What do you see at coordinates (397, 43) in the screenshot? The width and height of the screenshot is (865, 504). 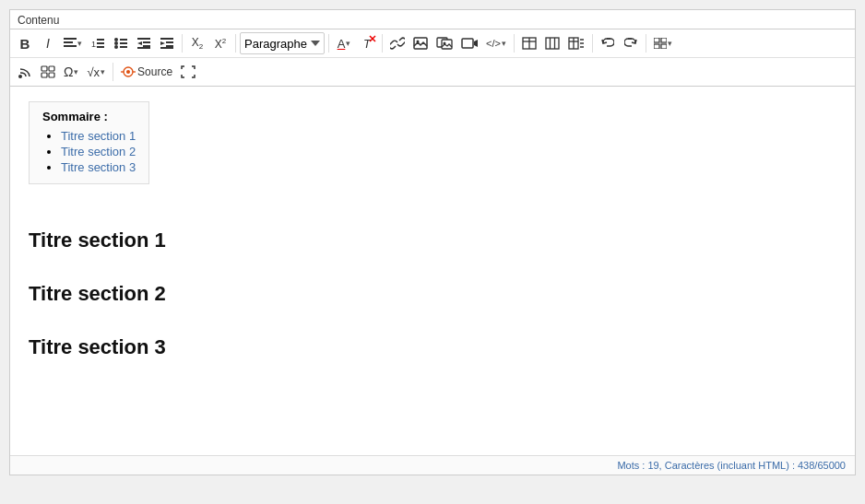 I see `link-button` at bounding box center [397, 43].